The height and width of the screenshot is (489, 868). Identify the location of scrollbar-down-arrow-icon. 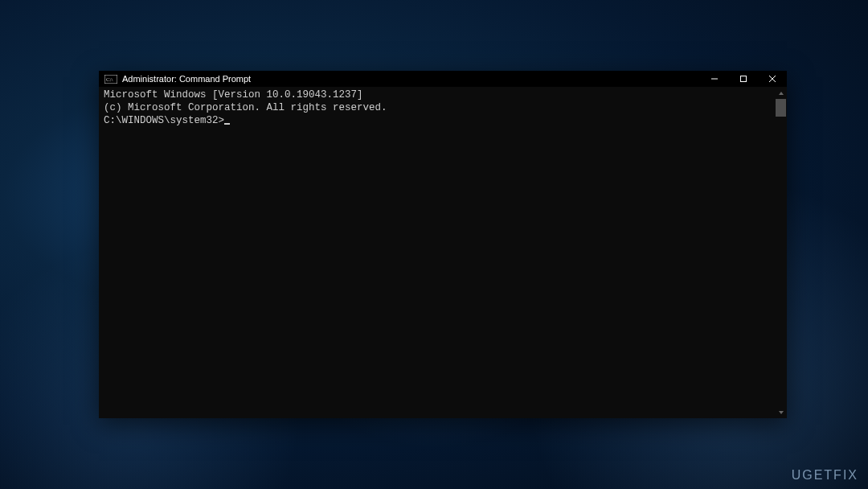
(781, 412).